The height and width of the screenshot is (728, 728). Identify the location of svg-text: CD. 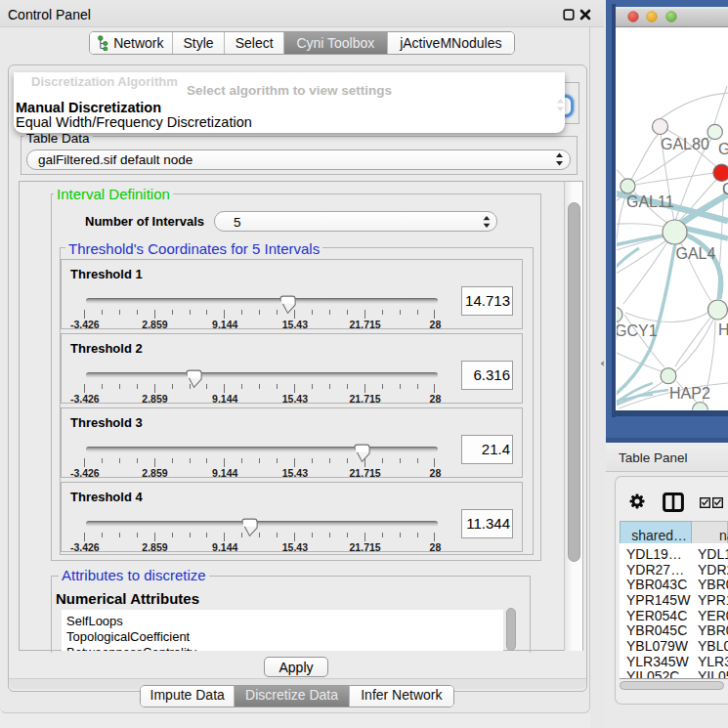
(725, 190).